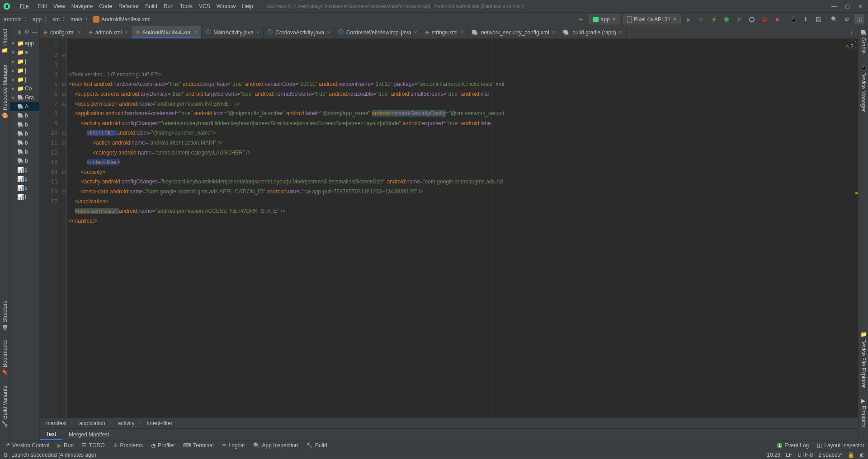 The image size is (868, 459). Describe the element at coordinates (106, 6) in the screenshot. I see `menu-code: Code` at that location.